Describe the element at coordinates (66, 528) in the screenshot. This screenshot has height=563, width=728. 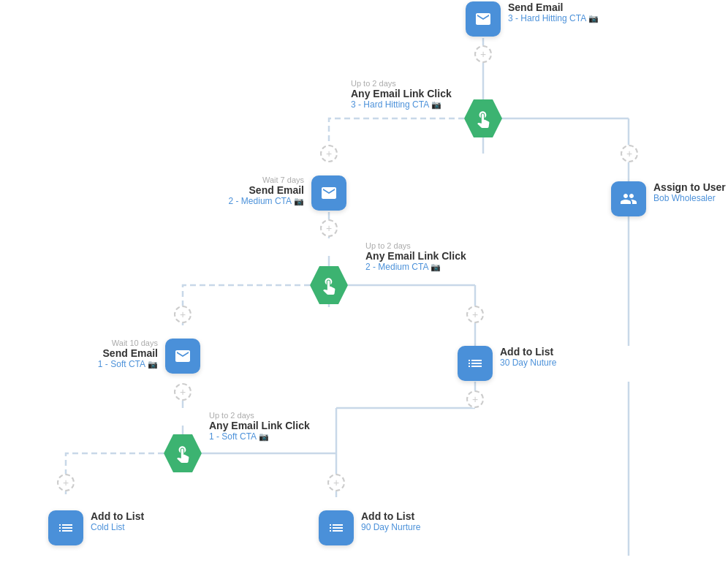
I see `add-to-list-2-icon-box` at that location.